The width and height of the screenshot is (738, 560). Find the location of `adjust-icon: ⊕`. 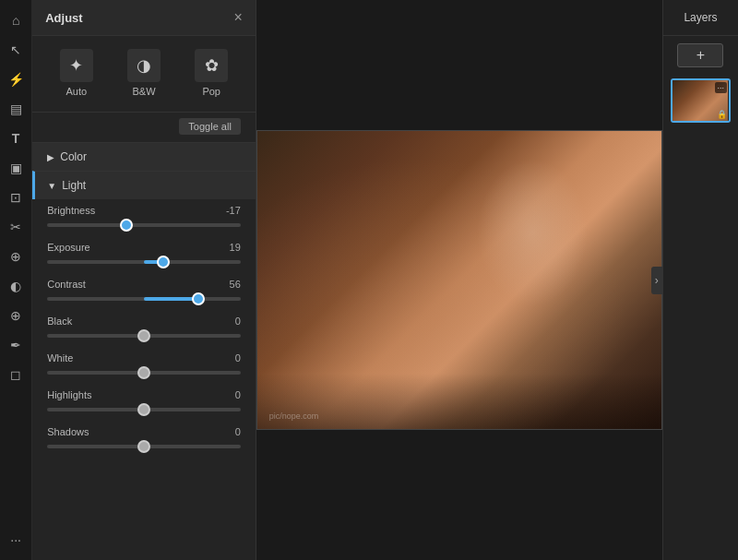

adjust-icon: ⊕ is located at coordinates (16, 316).